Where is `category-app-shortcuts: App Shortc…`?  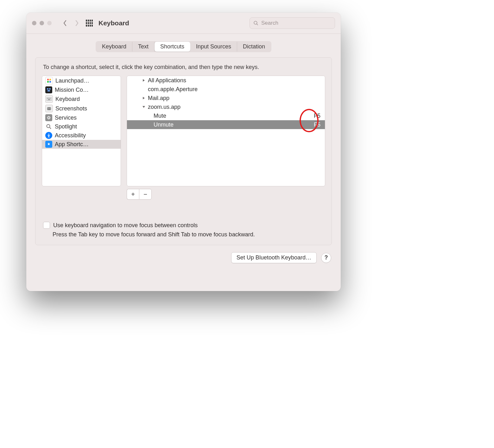
category-app-shortcuts: App Shortc… is located at coordinates (81, 144).